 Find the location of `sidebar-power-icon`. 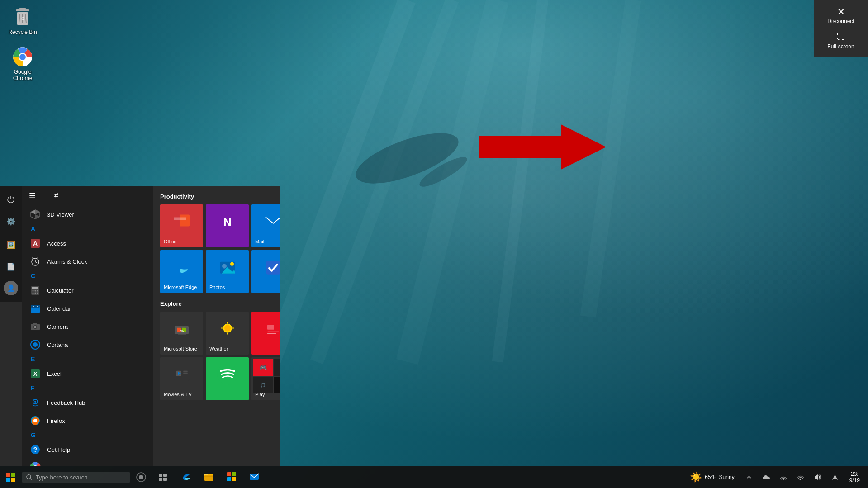

sidebar-power-icon is located at coordinates (11, 199).